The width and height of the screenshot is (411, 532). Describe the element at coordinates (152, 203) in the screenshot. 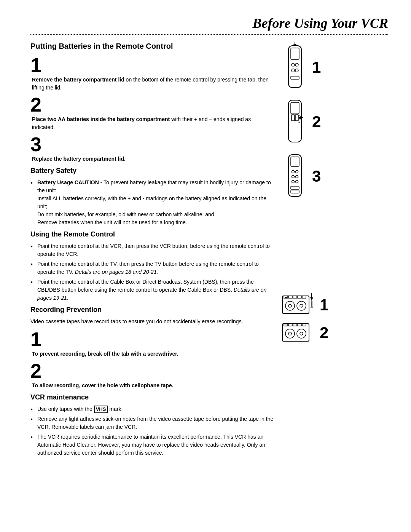

I see `battery-safety-list: Battery Usage CAUTION - To prevent batte…` at that location.